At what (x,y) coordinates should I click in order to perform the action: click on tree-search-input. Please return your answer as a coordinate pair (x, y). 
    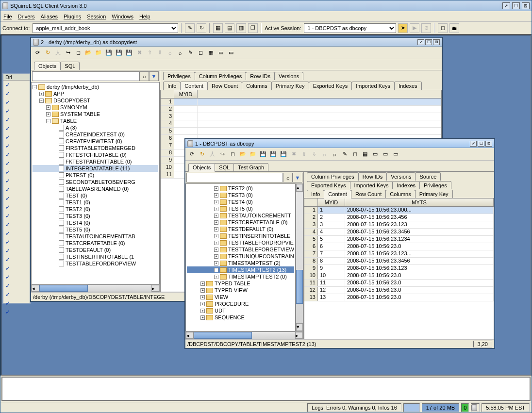
    Looking at the image, I should click on (85, 76).